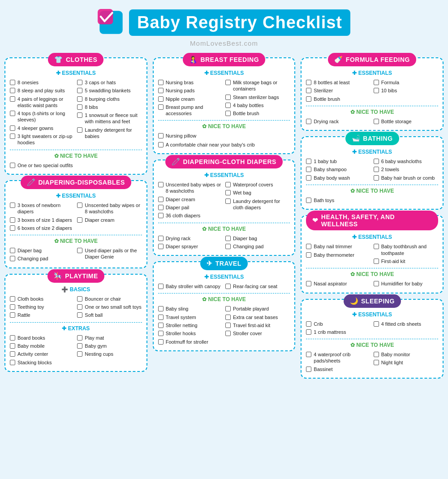  I want to click on ff-nice-list: Drying rack Bottle storage, so click(372, 121).